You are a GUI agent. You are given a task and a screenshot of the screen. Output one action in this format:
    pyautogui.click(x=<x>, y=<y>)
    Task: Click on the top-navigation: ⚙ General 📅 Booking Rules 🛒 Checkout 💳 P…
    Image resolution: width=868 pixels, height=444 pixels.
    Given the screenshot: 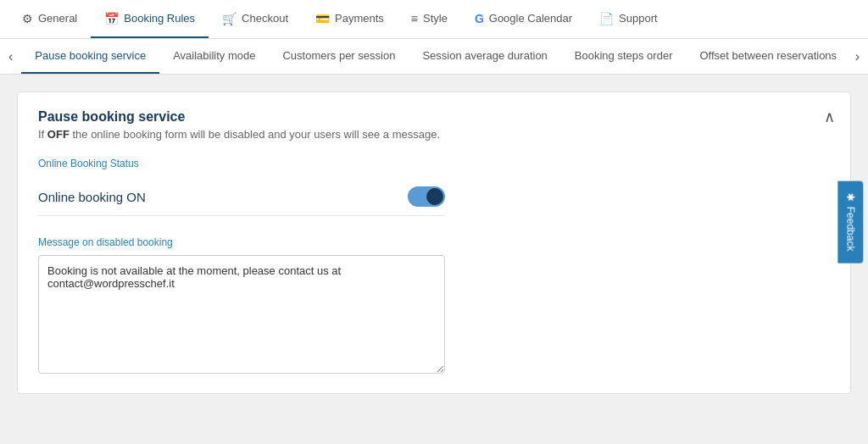 What is the action you would take?
    pyautogui.click(x=434, y=19)
    